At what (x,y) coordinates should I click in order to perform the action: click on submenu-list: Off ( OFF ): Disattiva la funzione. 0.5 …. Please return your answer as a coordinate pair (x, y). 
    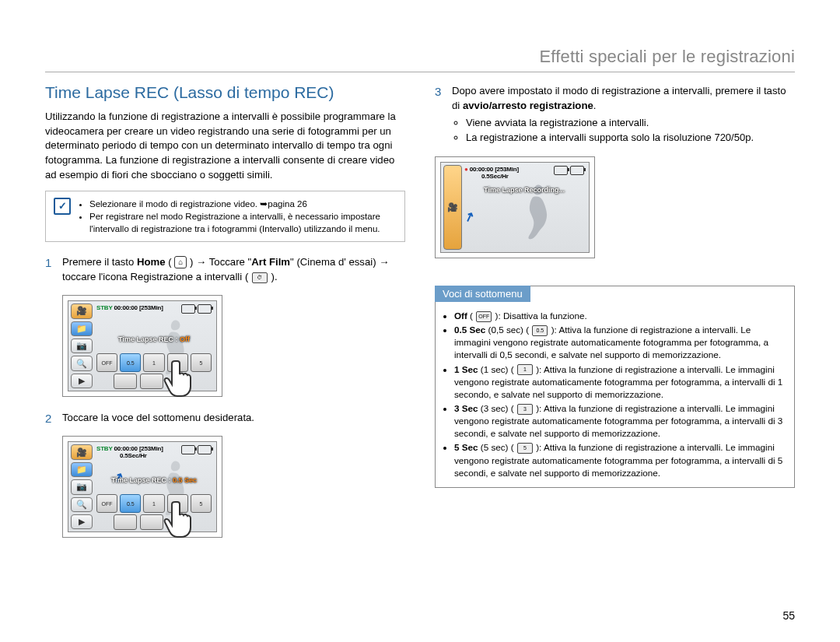
    Looking at the image, I should click on (614, 395).